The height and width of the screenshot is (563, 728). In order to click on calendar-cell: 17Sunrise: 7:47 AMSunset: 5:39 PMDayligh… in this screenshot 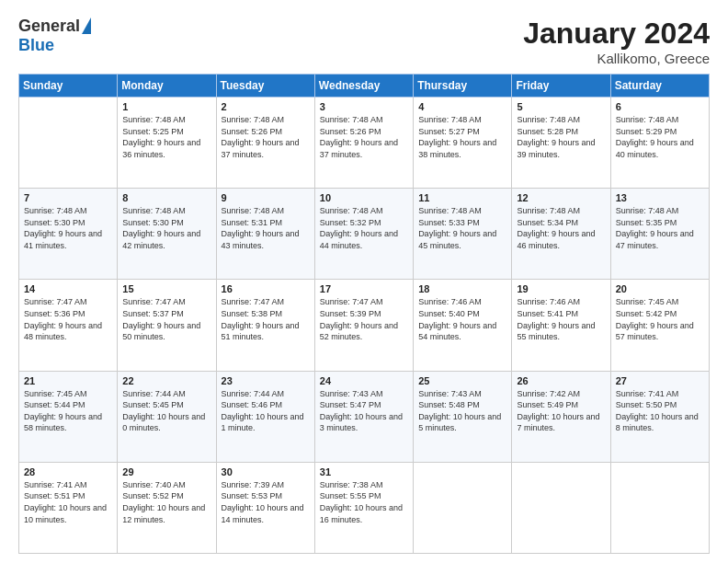, I will do `click(364, 326)`.